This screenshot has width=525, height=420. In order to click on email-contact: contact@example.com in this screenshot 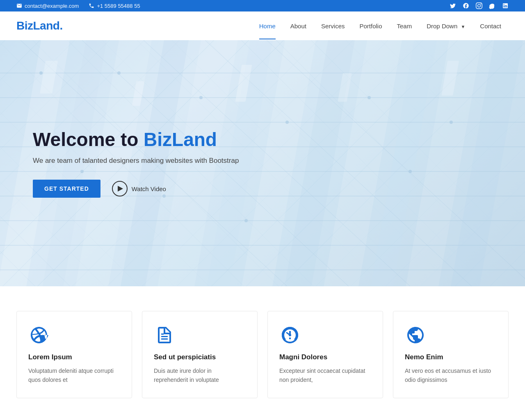, I will do `click(48, 6)`.